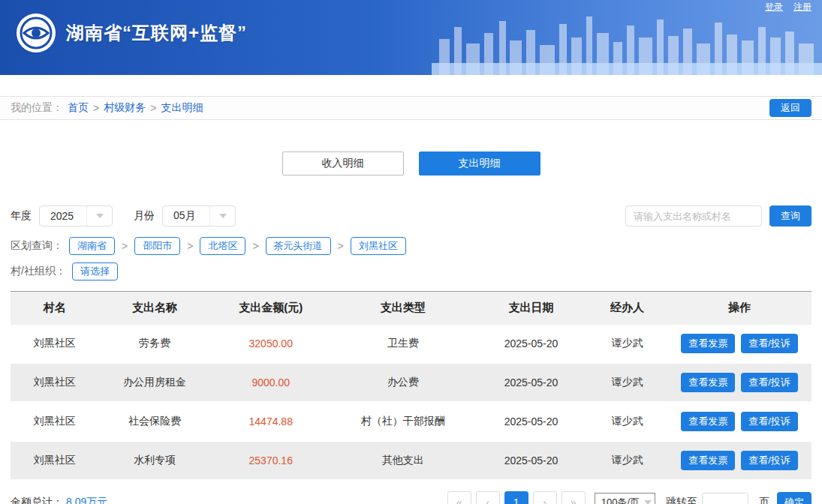 The width and height of the screenshot is (822, 504). I want to click on next-page-button: ›, so click(545, 498).